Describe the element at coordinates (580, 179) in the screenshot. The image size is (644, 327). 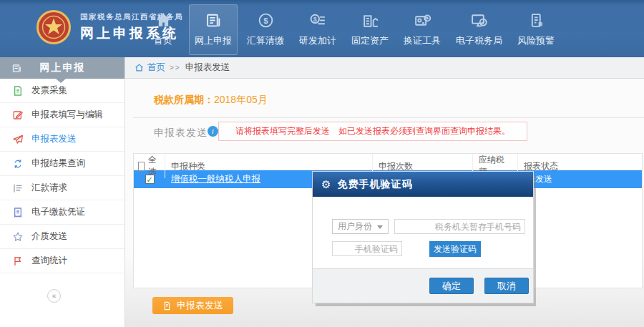
I see `row-status: 未发送` at that location.